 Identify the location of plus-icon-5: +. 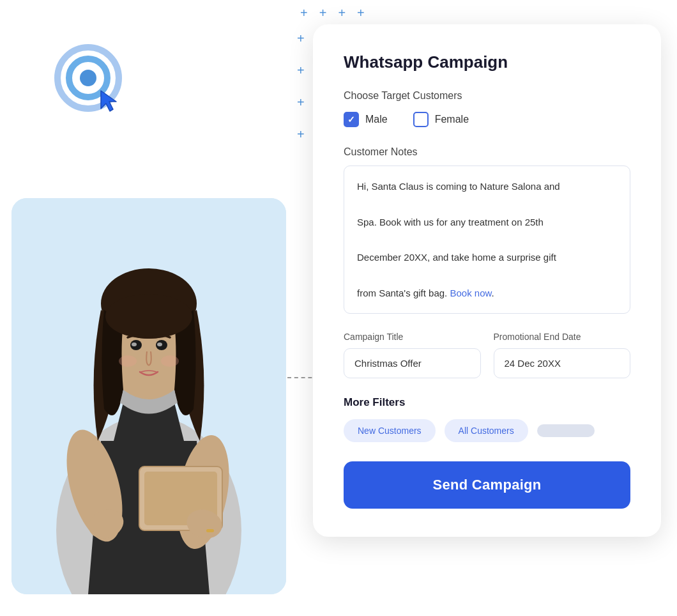
(301, 38).